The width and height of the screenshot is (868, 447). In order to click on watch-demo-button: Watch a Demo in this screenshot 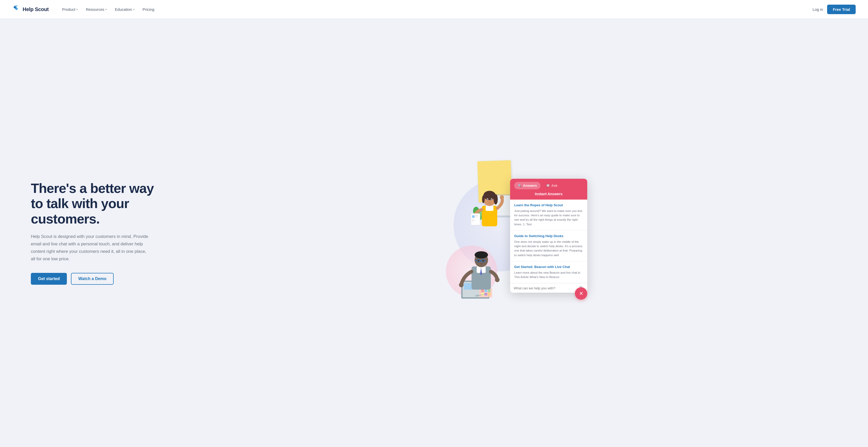, I will do `click(92, 279)`.